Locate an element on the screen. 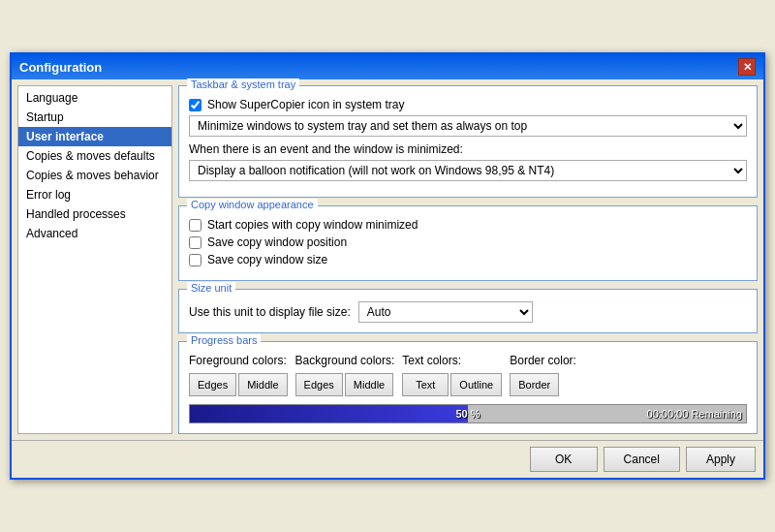 The image size is (775, 532). save-size-checkbox is located at coordinates (196, 260).